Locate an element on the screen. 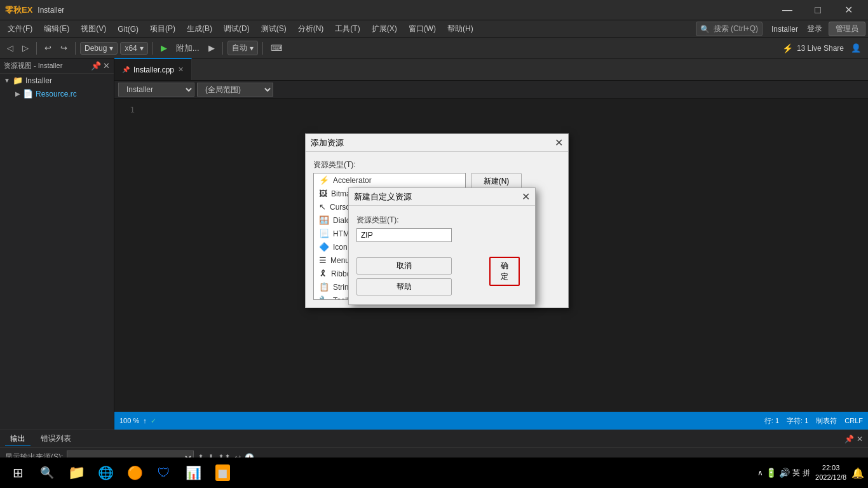  tab-bar: 📌 Installer.cpp ✕ is located at coordinates (491, 70).